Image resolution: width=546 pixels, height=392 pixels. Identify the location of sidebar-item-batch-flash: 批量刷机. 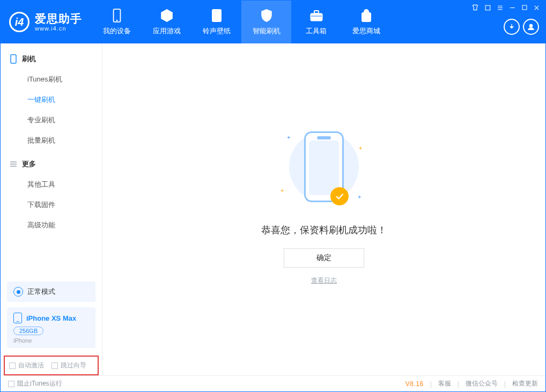
(51, 140).